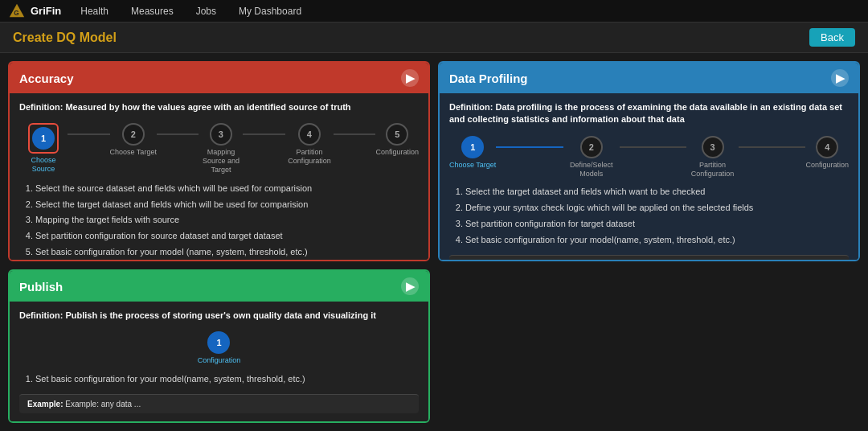 The width and height of the screenshot is (868, 431). I want to click on accuracy-instruction-3: Mapping the target fields with source, so click(227, 220).